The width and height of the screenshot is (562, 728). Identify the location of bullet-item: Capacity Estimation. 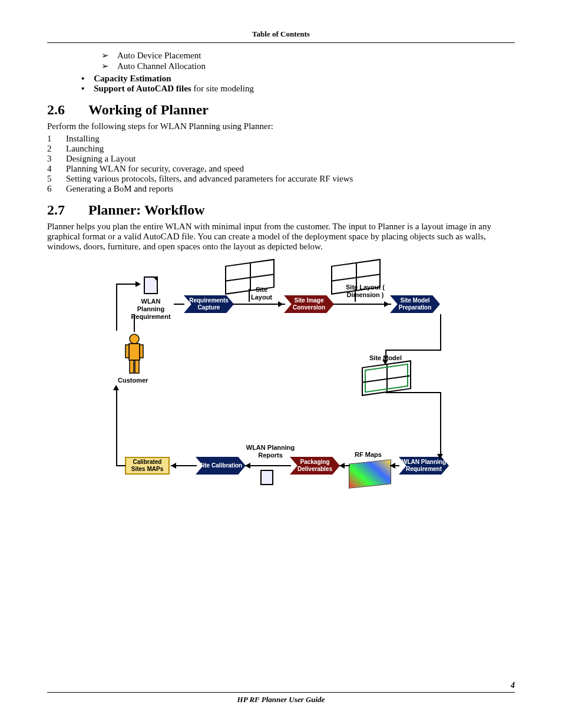
(298, 79).